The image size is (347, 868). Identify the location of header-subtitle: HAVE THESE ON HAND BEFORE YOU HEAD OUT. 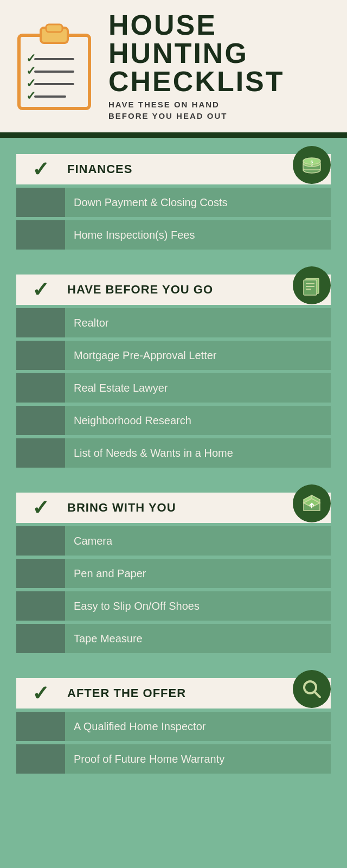
(196, 110).